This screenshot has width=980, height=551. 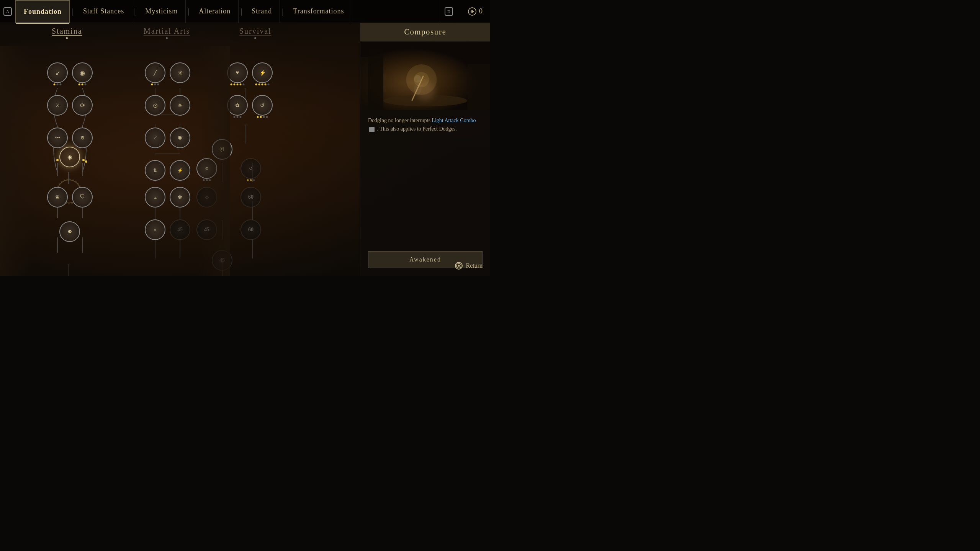 I want to click on skill-node-stamina-6: ⚙, so click(x=82, y=138).